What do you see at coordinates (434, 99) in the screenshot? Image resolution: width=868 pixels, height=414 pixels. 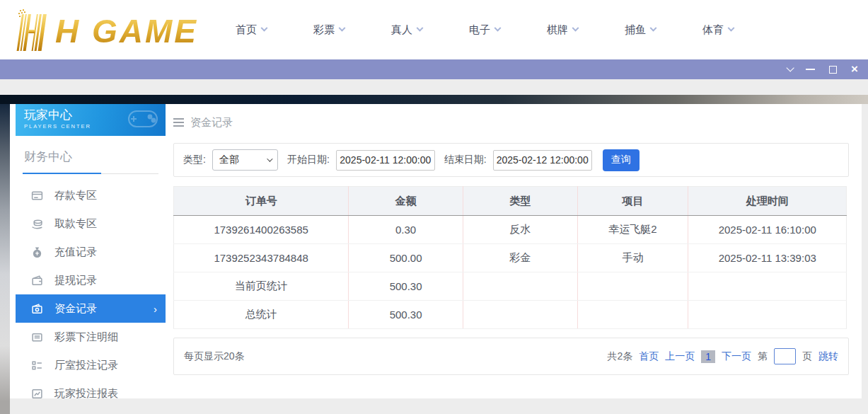 I see `background-banner-band` at bounding box center [434, 99].